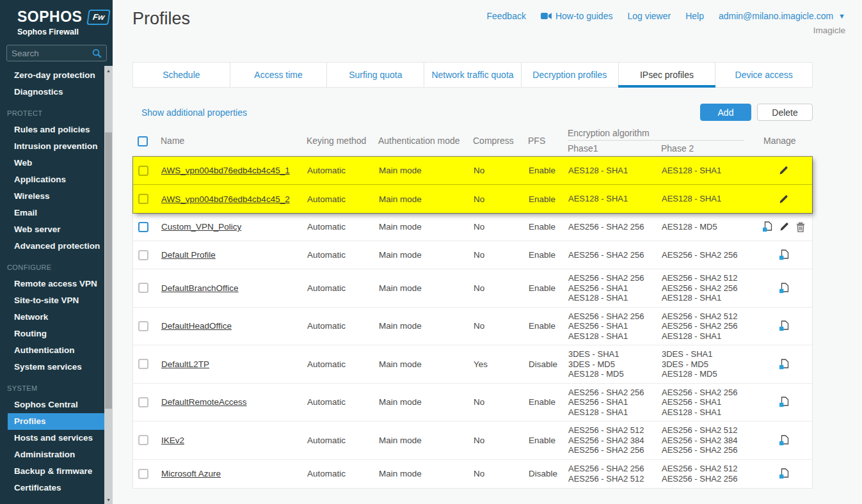 Image resolution: width=862 pixels, height=504 pixels. I want to click on profile-name-link: DefaultRemoteAccess, so click(204, 402).